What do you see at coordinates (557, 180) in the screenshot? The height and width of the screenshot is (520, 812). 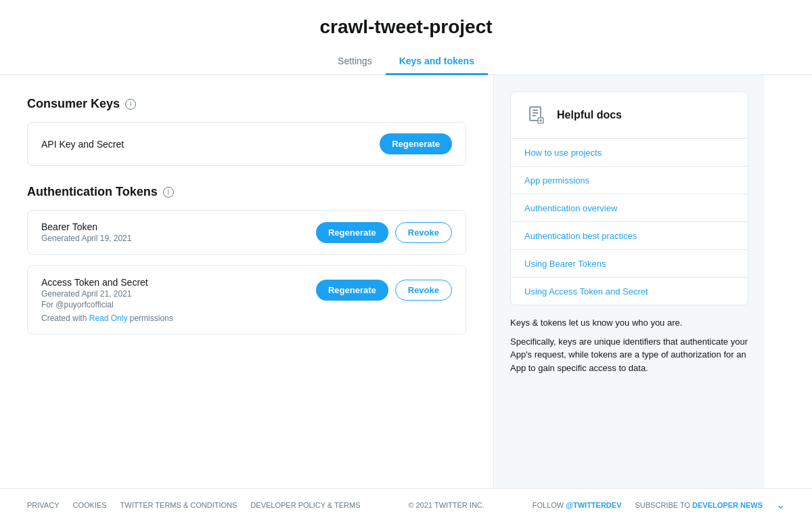 I see `doc-link-label-1: App permissions` at bounding box center [557, 180].